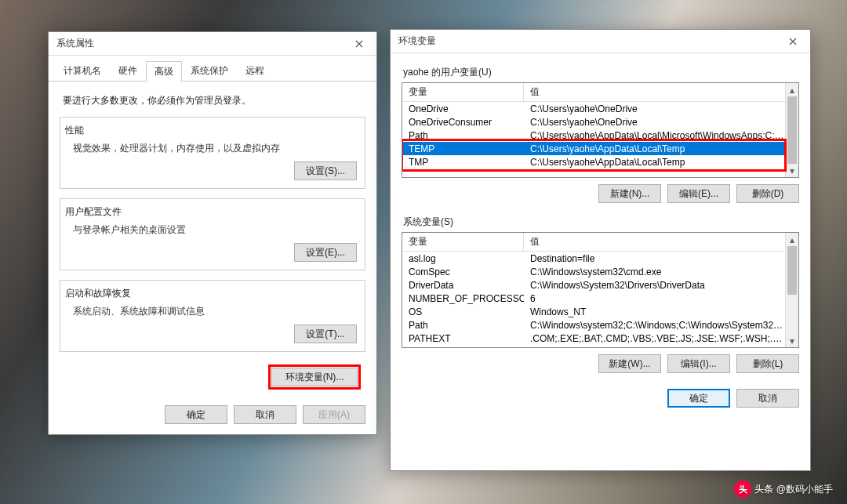 The width and height of the screenshot is (847, 504). Describe the element at coordinates (215, 230) in the screenshot. I see `userprofile-desc: 与登录帐户相关的桌面设置` at that location.